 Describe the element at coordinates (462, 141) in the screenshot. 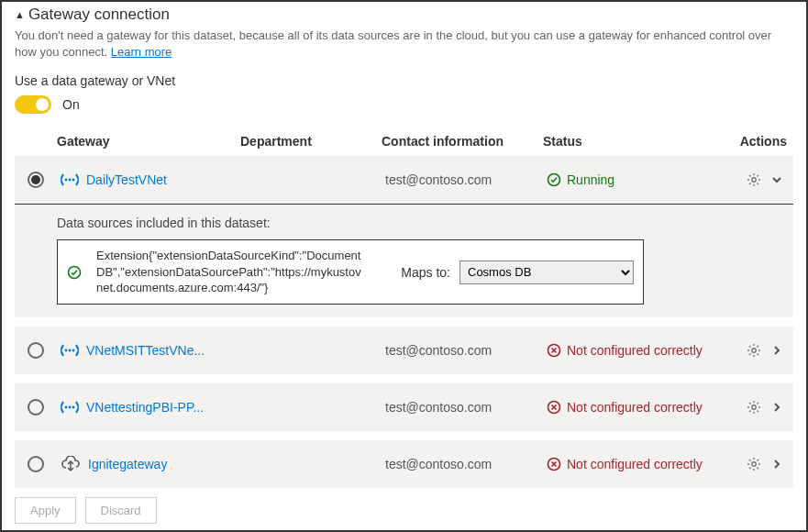

I see `col-contact: Contact information` at that location.